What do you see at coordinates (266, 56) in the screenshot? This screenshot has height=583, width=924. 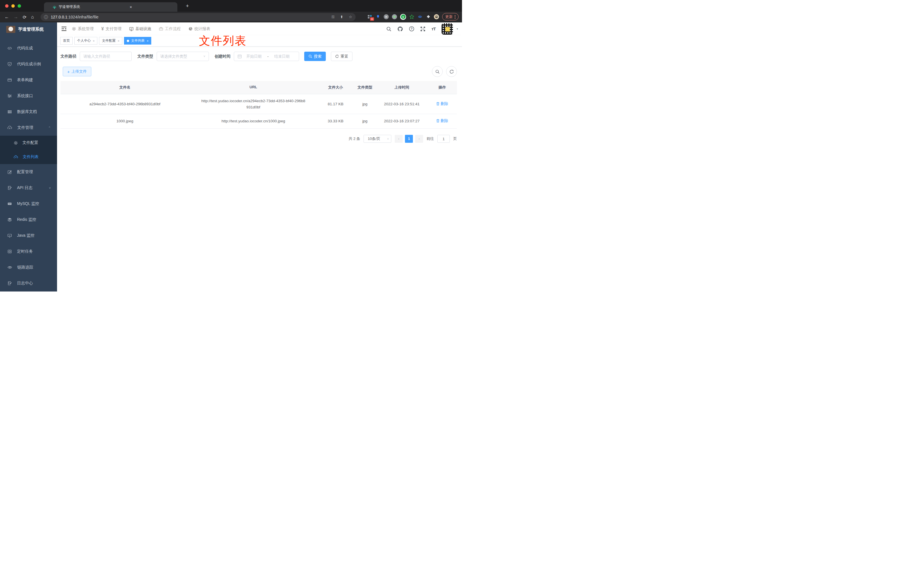 I see `date-range-picker: 开始日期 - 结束日期` at bounding box center [266, 56].